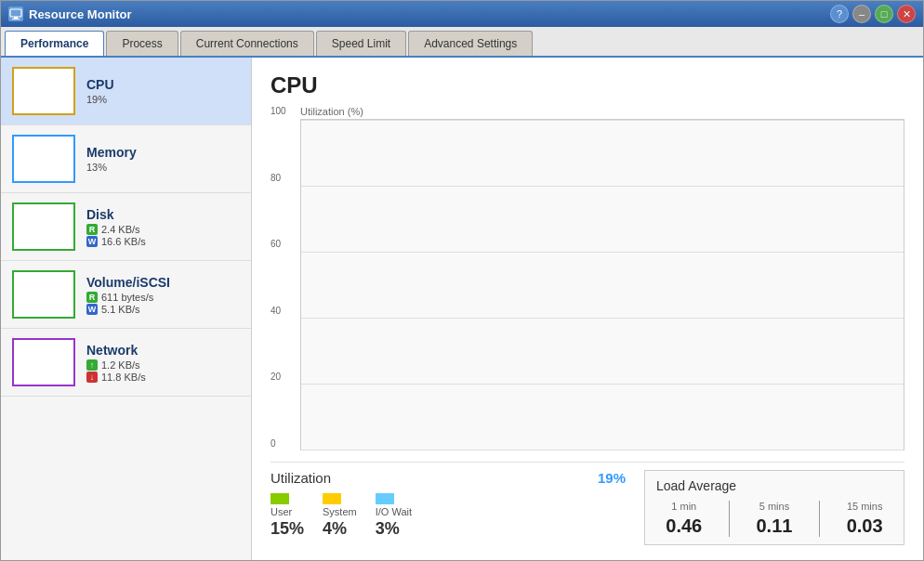 Image resolution: width=924 pixels, height=561 pixels. I want to click on disk-stats: R 2.4 KB/s W 16.6 KB/s, so click(164, 236).